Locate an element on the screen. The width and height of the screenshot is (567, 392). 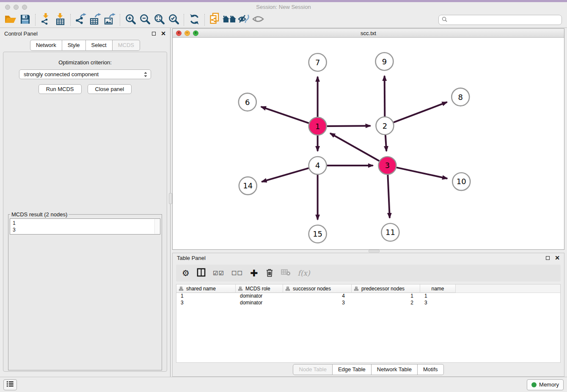
float-panel-icon is located at coordinates (154, 34).